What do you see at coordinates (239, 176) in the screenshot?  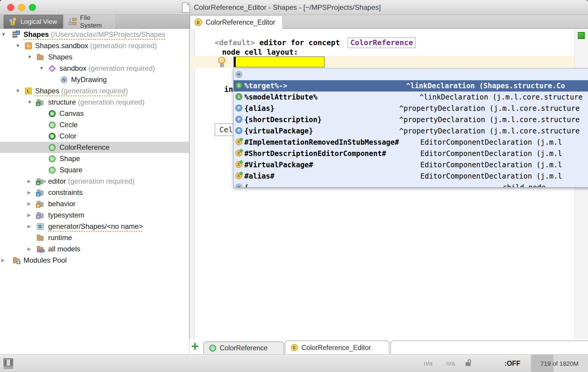 I see `editor-component-icon: E` at bounding box center [239, 176].